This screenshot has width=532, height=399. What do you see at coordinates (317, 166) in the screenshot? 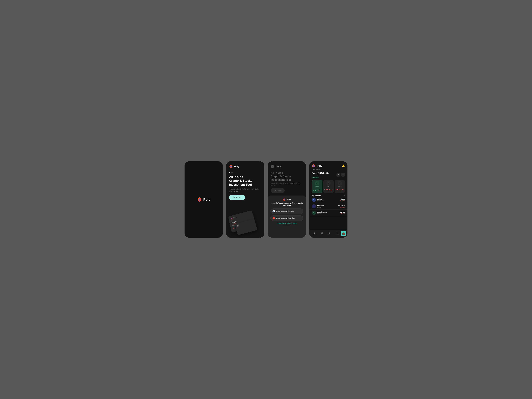
I see `dashboard-logo: Poly` at bounding box center [317, 166].